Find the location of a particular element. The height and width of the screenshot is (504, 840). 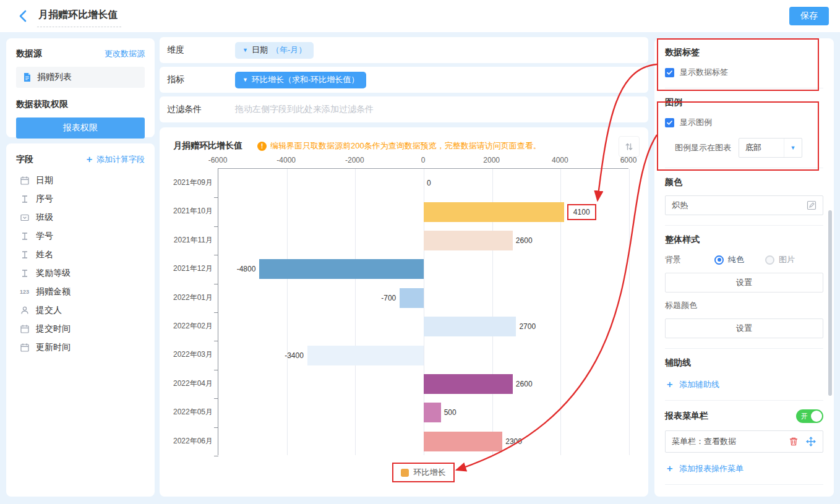

show-legend-checkbox: 显示图例 is located at coordinates (744, 122).